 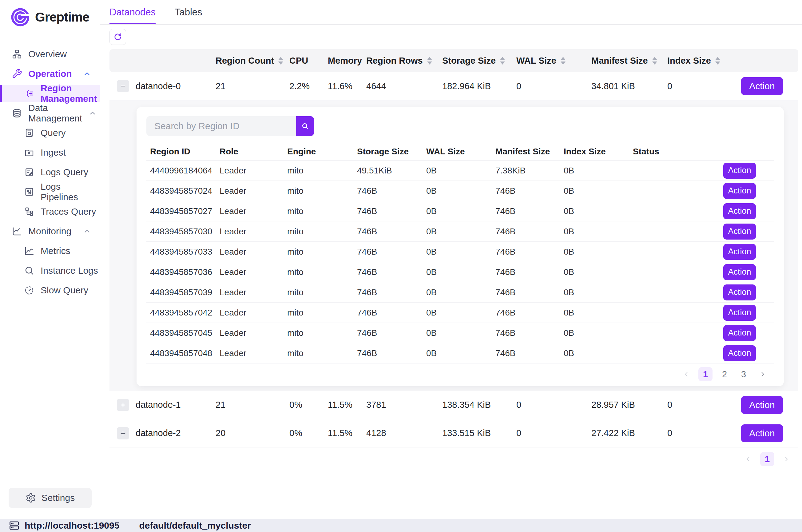 What do you see at coordinates (133, 12) in the screenshot?
I see `tab-datanodes: Datanodes` at bounding box center [133, 12].